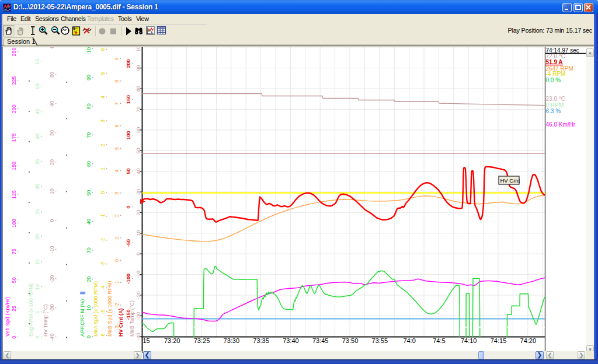 The height and width of the screenshot is (364, 598). Describe the element at coordinates (554, 80) in the screenshot. I see `svg-text: 0.0 %` at that location.